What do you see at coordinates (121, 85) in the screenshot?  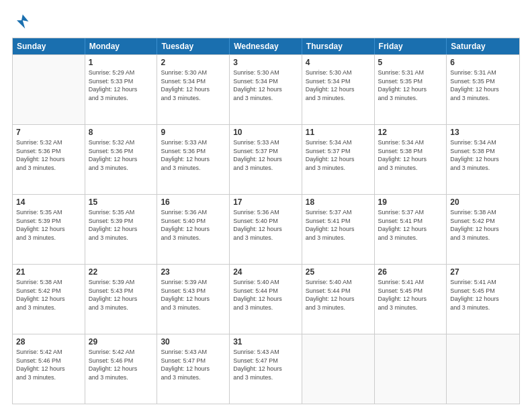 I see `day-info: Sunrise: 5:29 AM Sunset: 5:33 PM Dayligh…` at bounding box center [121, 85].